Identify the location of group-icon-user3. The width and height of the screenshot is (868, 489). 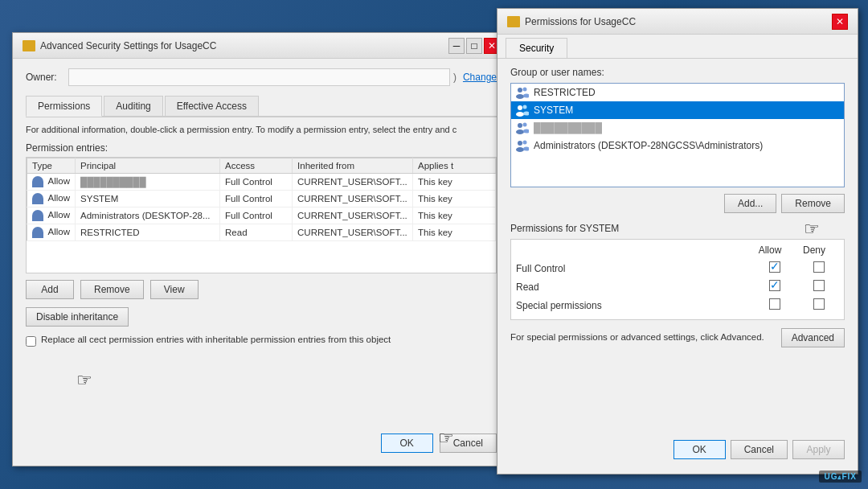
(522, 128).